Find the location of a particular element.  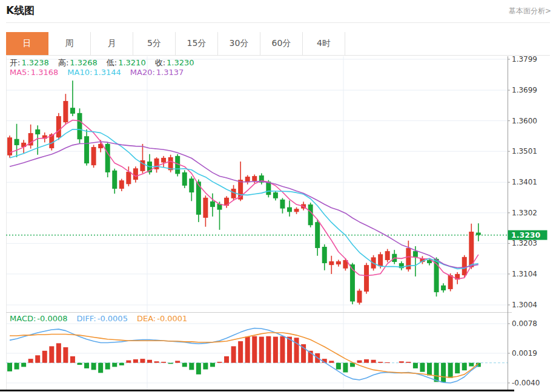

ma20-pair: MA20:1.3137 is located at coordinates (157, 73).